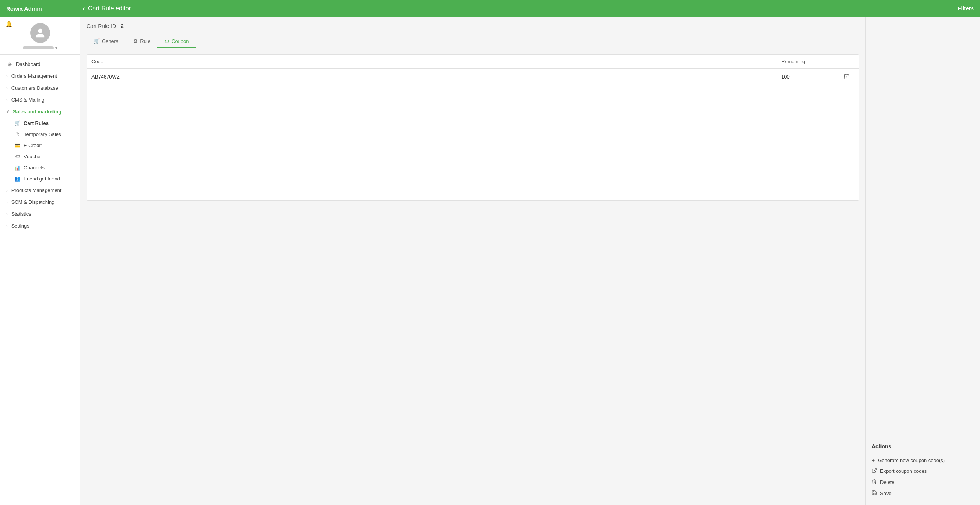 The height and width of the screenshot is (505, 980). Describe the element at coordinates (8, 112) in the screenshot. I see `chevron-down-icon: ∨` at that location.